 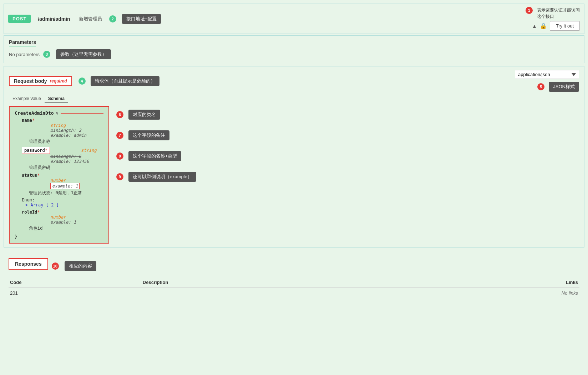 I want to click on badge-6: 6, so click(x=120, y=115).